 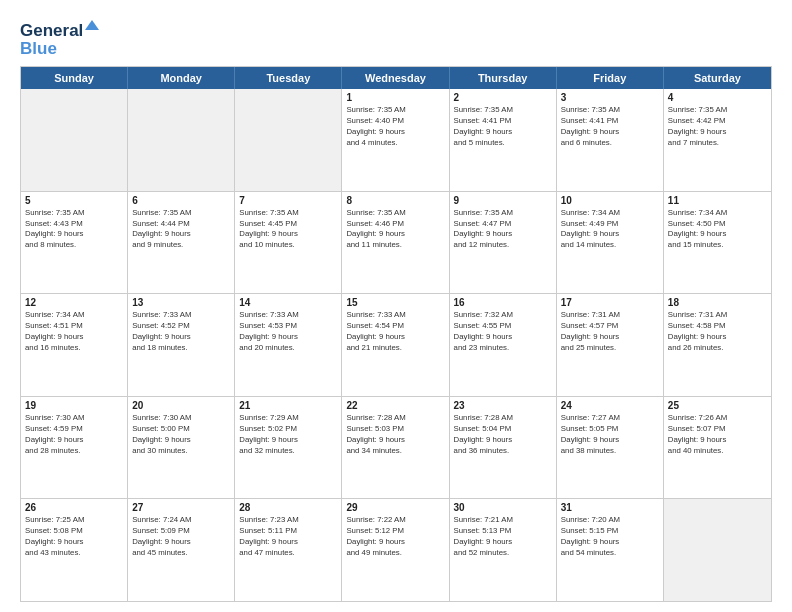 I want to click on day-info: Sunrise: 7:35 AMSunset: 4:45 PMDaylight:…, so click(x=288, y=230).